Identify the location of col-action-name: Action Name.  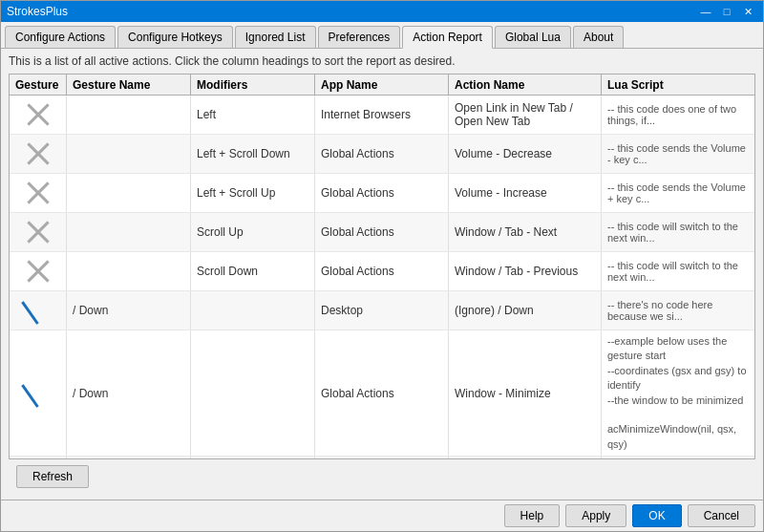
(525, 84).